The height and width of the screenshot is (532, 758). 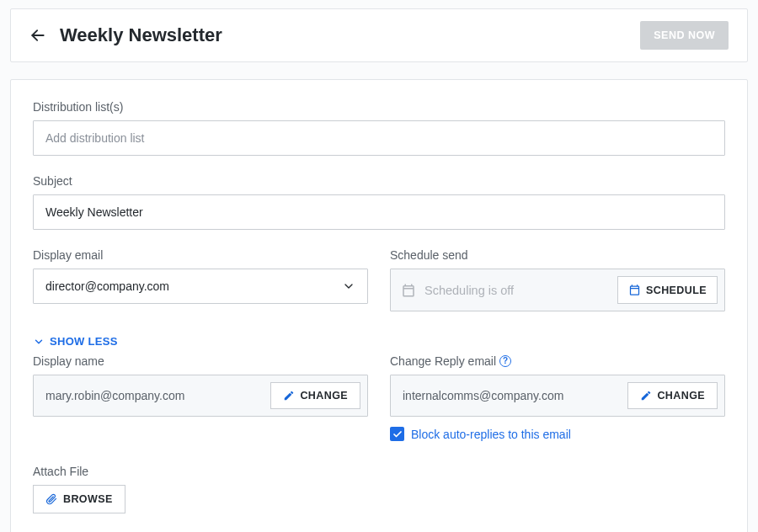 I want to click on subject-input, so click(x=379, y=212).